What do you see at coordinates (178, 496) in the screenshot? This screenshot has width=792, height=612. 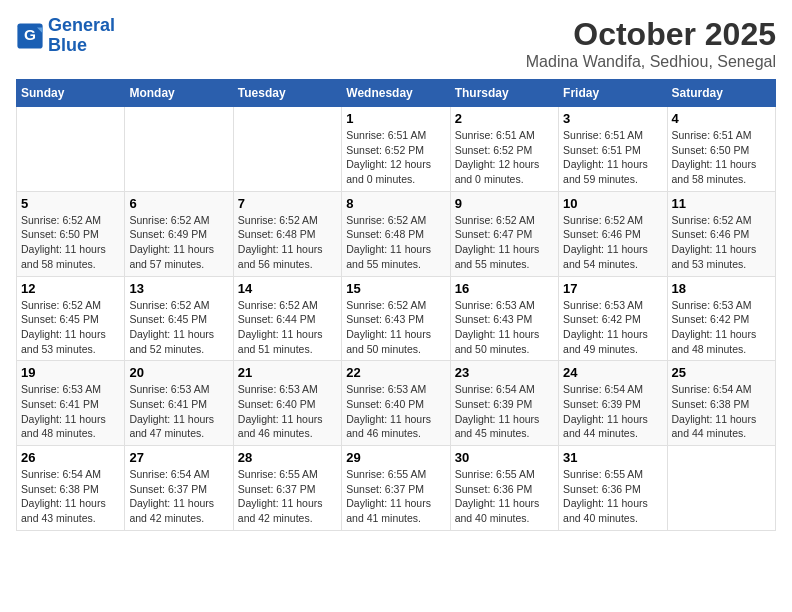 I see `cell-info: Sunrise: 6:54 AM Sunset: 6:37 PM Dayligh…` at bounding box center [178, 496].